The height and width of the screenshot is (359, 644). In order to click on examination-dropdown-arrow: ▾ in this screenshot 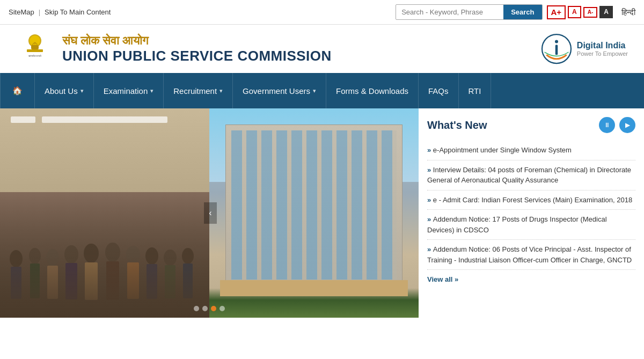, I will do `click(152, 91)`.